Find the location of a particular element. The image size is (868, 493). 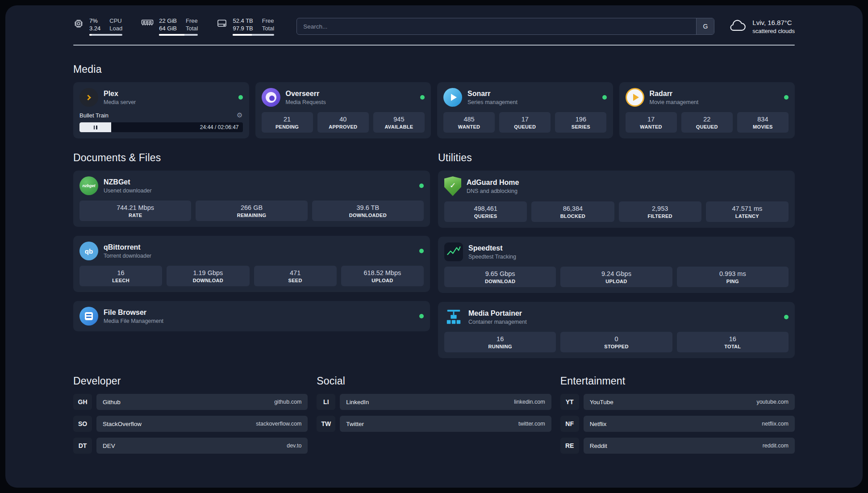

stat-tile: 2,953 FILTERED is located at coordinates (660, 212).